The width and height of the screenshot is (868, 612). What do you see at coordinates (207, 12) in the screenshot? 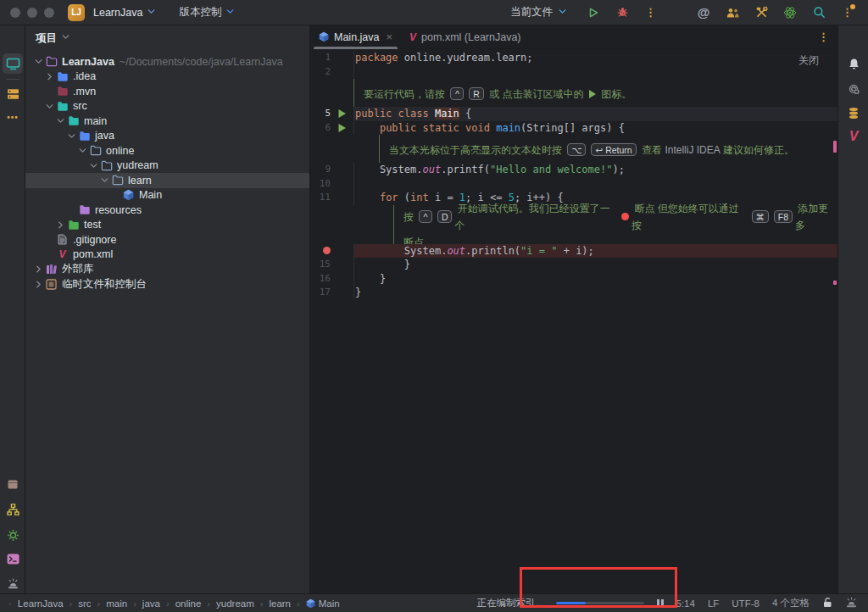
I see `vcs-menu: 版本控制` at bounding box center [207, 12].